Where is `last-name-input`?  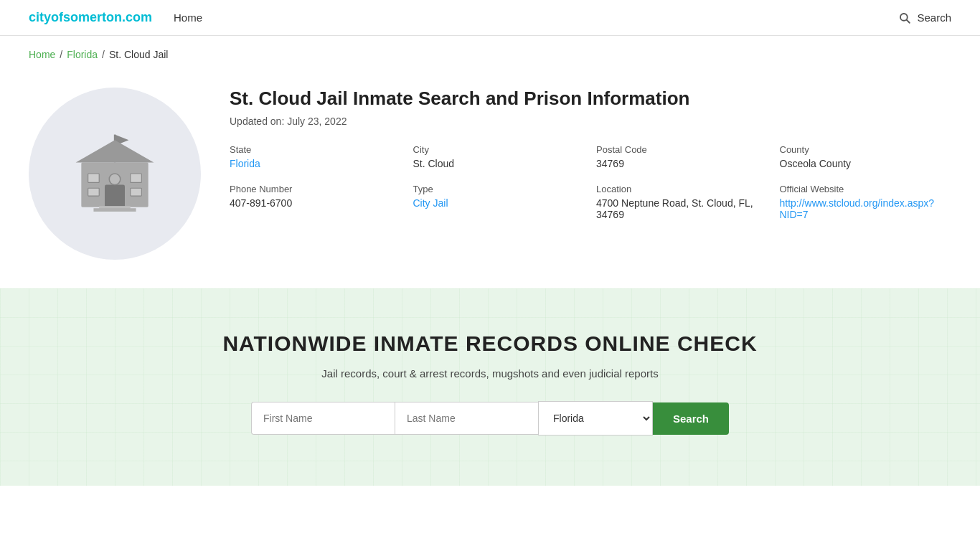 last-name-input is located at coordinates (466, 418).